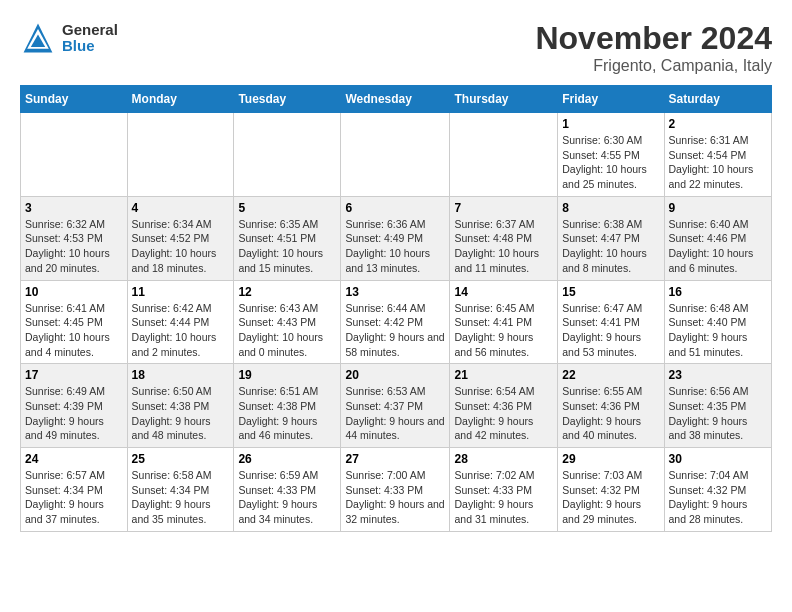  I want to click on calendar-day-cell: 25Sunrise: 6:58 AM Sunset: 4:34 PM Dayli…, so click(180, 490).